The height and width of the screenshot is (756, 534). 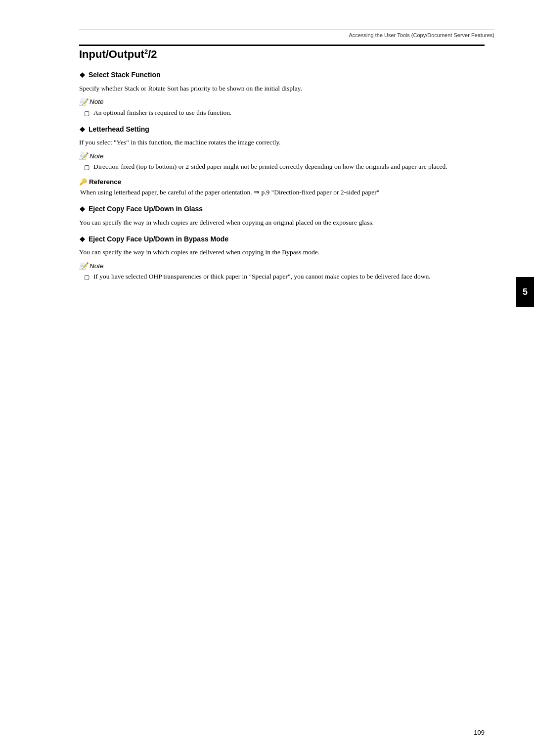 I want to click on diamond-icon-eject-bypass: ❖, so click(x=82, y=240).